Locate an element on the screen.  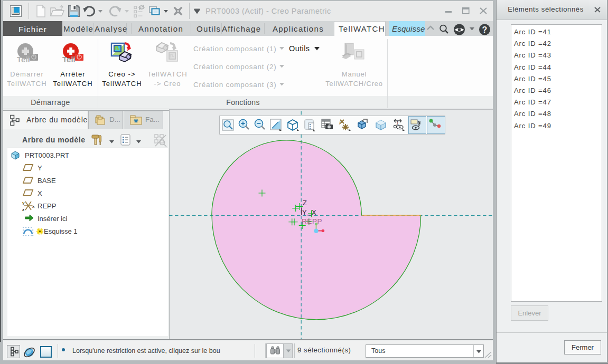
svg-text: y is located at coordinates (23, 203).